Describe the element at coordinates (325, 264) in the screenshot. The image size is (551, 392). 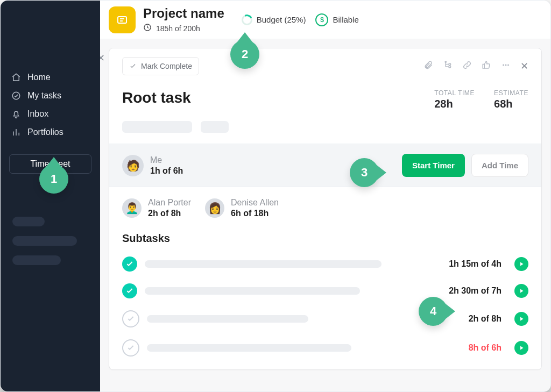
I see `subtask-row: 1h 15m of 4h` at that location.